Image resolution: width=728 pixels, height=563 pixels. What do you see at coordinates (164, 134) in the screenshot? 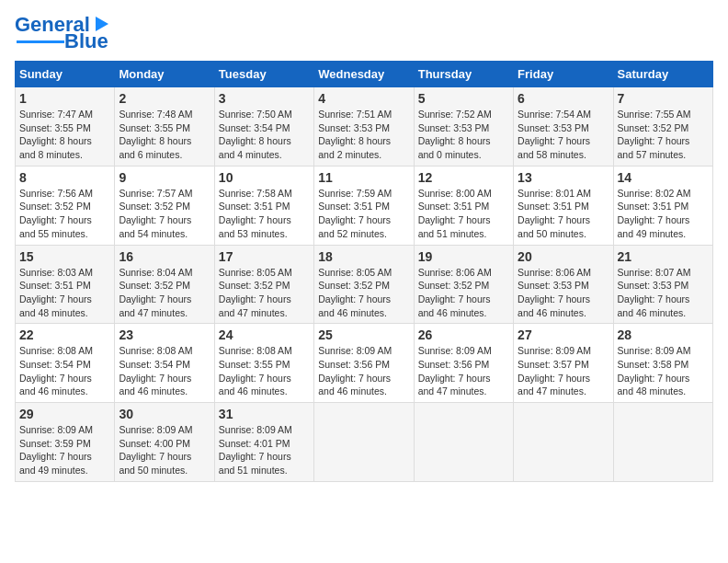
I see `cell-content: Sunrise: 7:48 AMSunset: 3:55 PMDaylight:…` at bounding box center [164, 134].